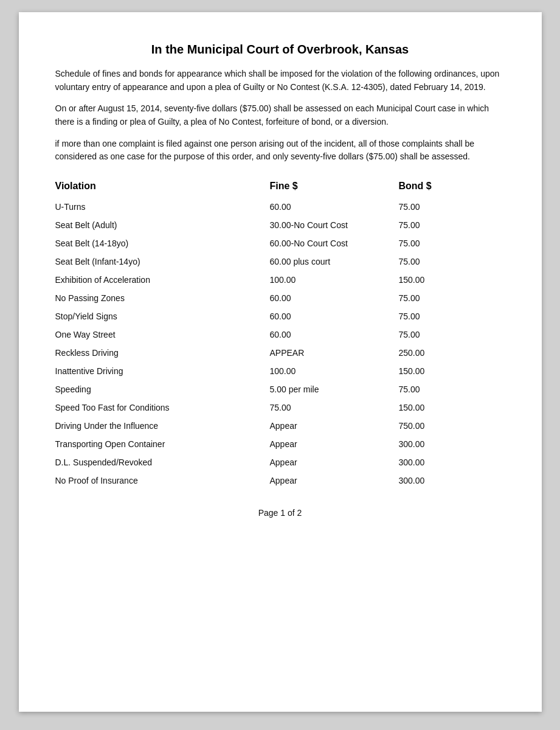 The height and width of the screenshot is (730, 560). I want to click on violation-cell: Exhibition of Acceleration, so click(157, 280).